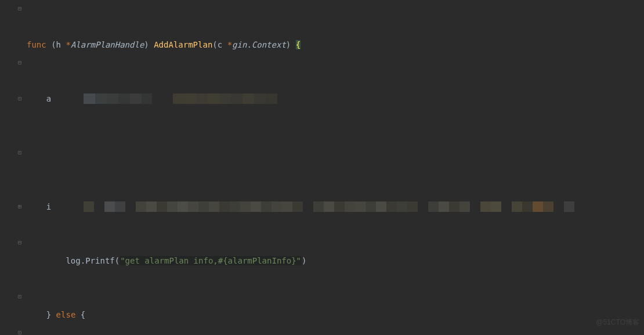 Image resolution: width=644 pixels, height=335 pixels. I want to click on gutter: ⊟ ⊟ ⊡ ⊡ ⊞ ⊟ ⊡ ⊡, so click(12, 167).